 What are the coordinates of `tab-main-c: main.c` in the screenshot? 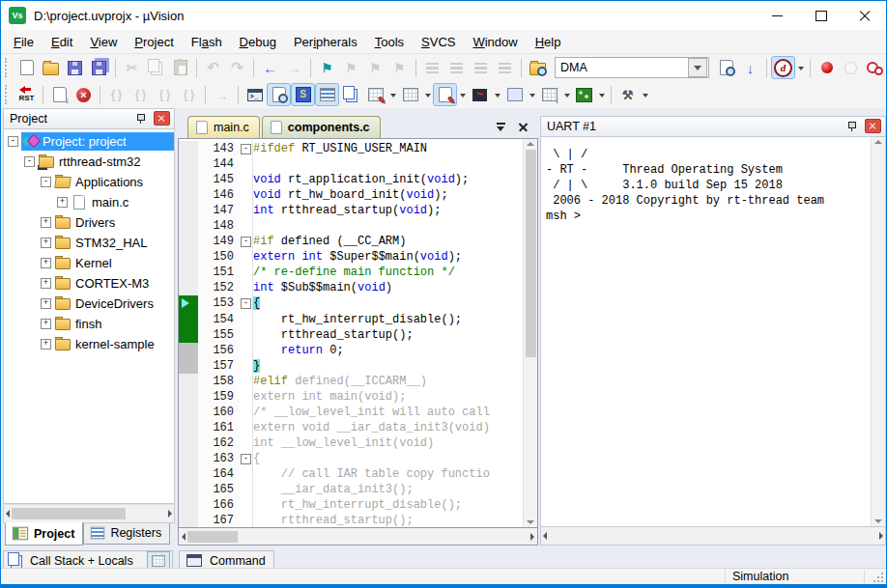 It's located at (224, 127).